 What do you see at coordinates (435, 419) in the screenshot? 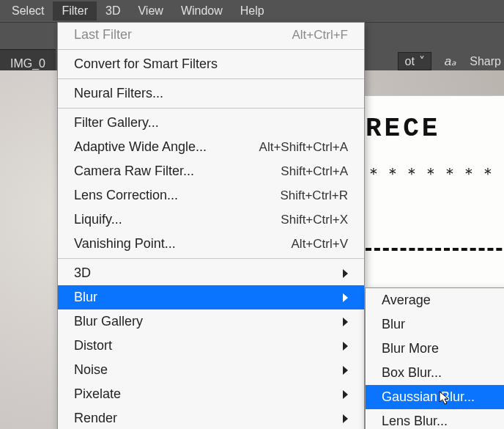
I see `submenu-lens-blur: Lens Blur...` at bounding box center [435, 419].